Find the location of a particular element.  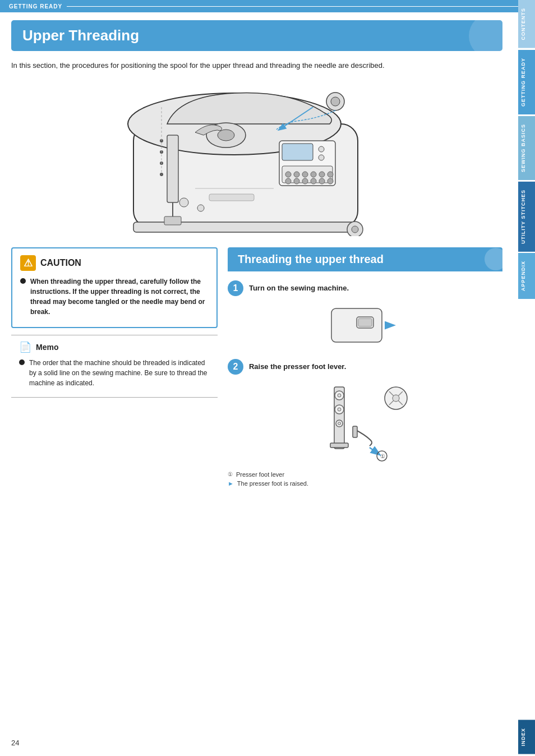

top-bar-divider is located at coordinates (296, 7).